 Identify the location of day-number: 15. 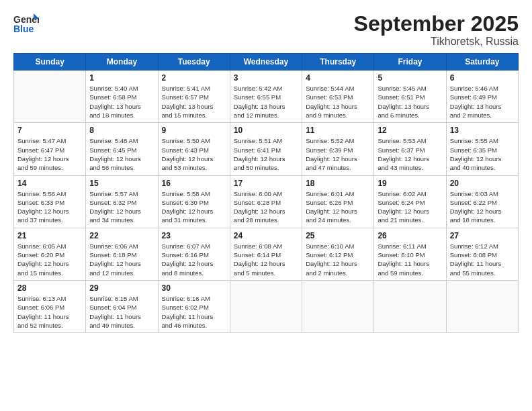
(122, 183).